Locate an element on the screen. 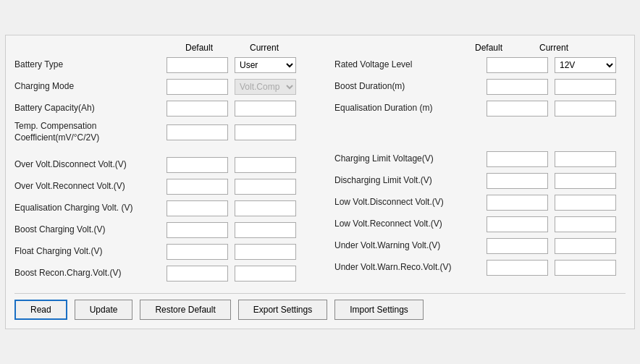  over-volt-disconnect-row: Over Volt.Disconnect Volt.(V) 16.00 16.0… is located at coordinates (160, 165).